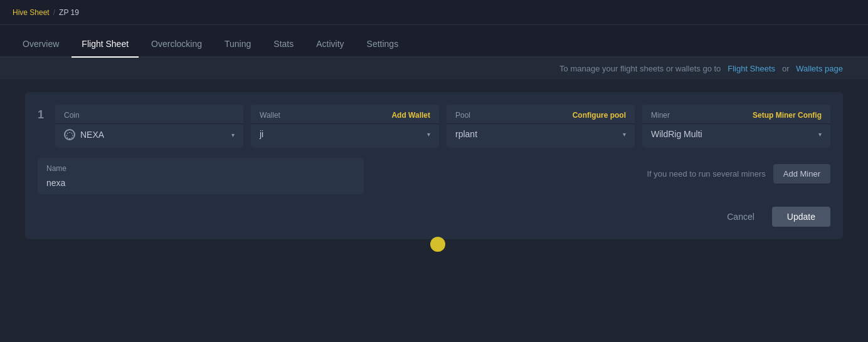 The image size is (868, 342). What do you see at coordinates (345, 115) in the screenshot?
I see `wallet-header: Wallet Add Wallet` at bounding box center [345, 115].